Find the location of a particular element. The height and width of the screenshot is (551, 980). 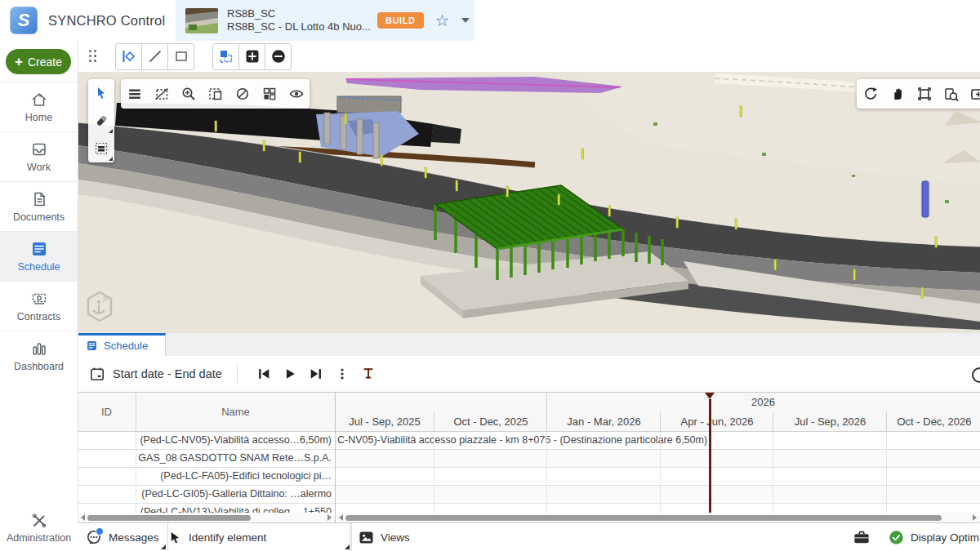

contracts-banknote-icon is located at coordinates (39, 299).